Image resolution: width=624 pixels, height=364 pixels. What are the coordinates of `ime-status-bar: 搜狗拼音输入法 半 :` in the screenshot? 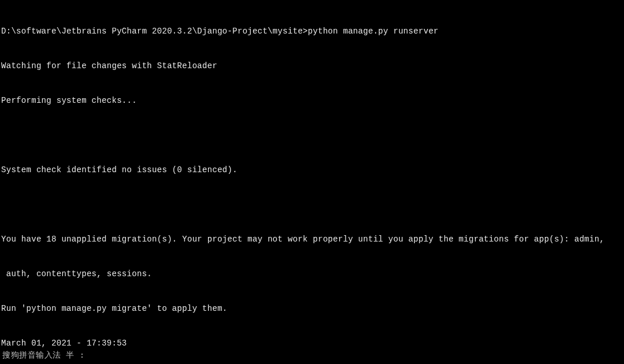 It's located at (44, 355).